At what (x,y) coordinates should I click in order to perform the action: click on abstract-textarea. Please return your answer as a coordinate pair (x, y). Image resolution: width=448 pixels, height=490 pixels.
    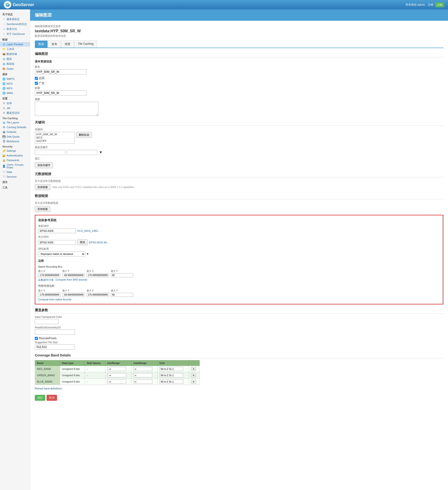
    Looking at the image, I should click on (67, 109).